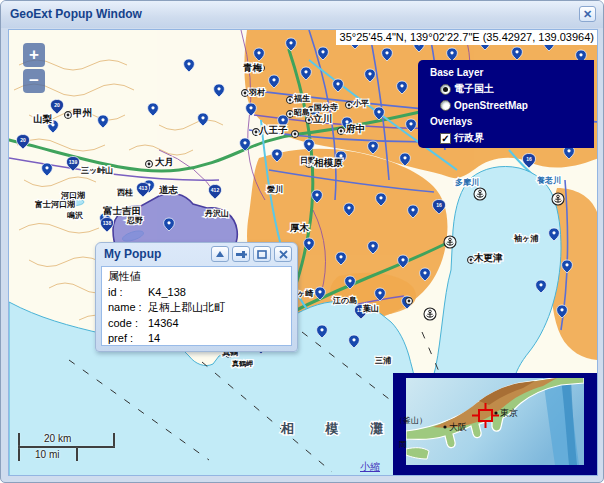  Describe the element at coordinates (548, 180) in the screenshot. I see `map-label: 養老川` at that location.